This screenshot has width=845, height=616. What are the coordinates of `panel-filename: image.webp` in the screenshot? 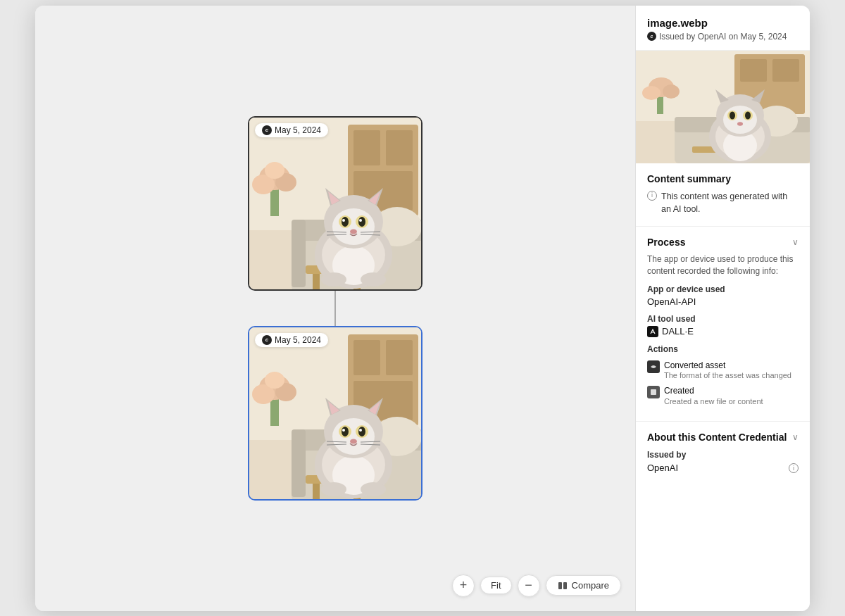 It's located at (722, 23).